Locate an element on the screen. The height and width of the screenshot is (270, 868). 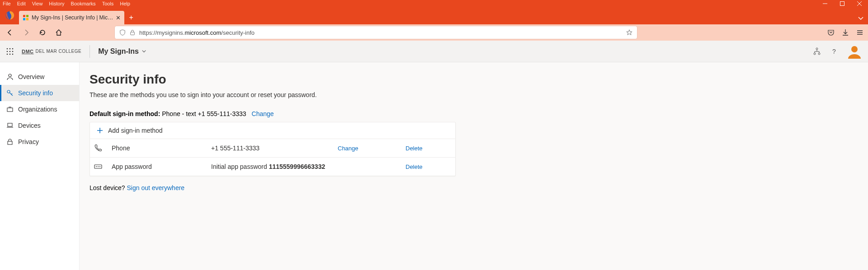
method-row-phone: Phone +1 555-111-3333 Change Delete is located at coordinates (273, 148).